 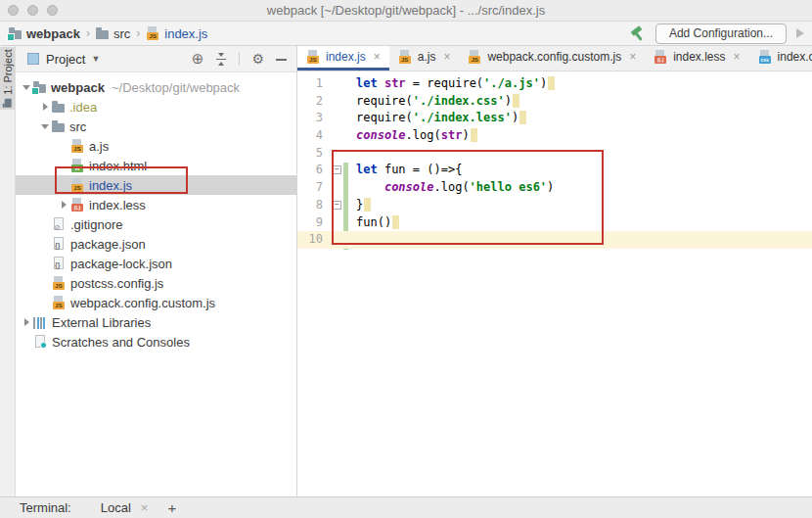 I want to click on tab-label: webpack.config.custom.js, so click(x=554, y=57).